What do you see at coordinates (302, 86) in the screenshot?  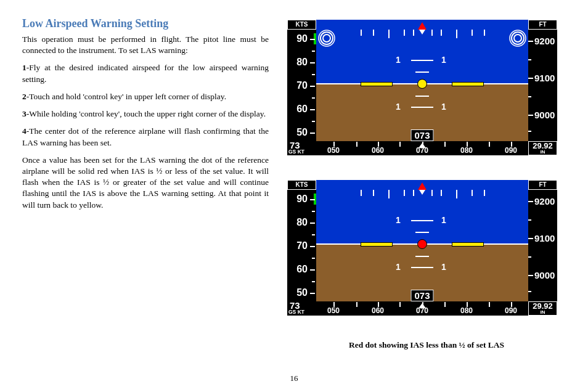 I see `airspeed-value: 70` at bounding box center [302, 86].